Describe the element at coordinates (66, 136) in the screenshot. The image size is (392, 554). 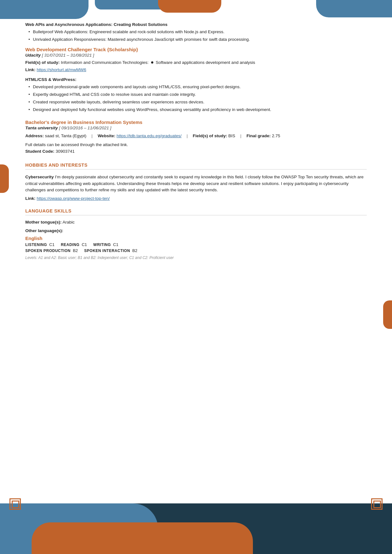
I see `tanta-address-value: saad st, Tanta (Egypt)` at that location.